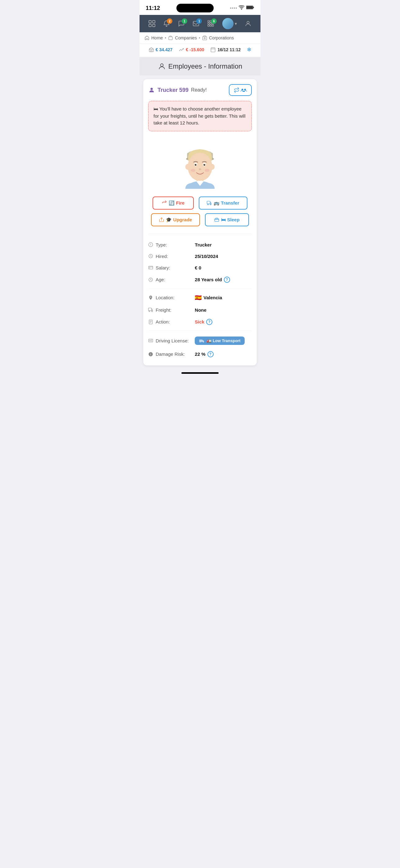 The image size is (400, 868). Describe the element at coordinates (230, 24) in the screenshot. I see `user-profile-wrap: ▾` at that location.